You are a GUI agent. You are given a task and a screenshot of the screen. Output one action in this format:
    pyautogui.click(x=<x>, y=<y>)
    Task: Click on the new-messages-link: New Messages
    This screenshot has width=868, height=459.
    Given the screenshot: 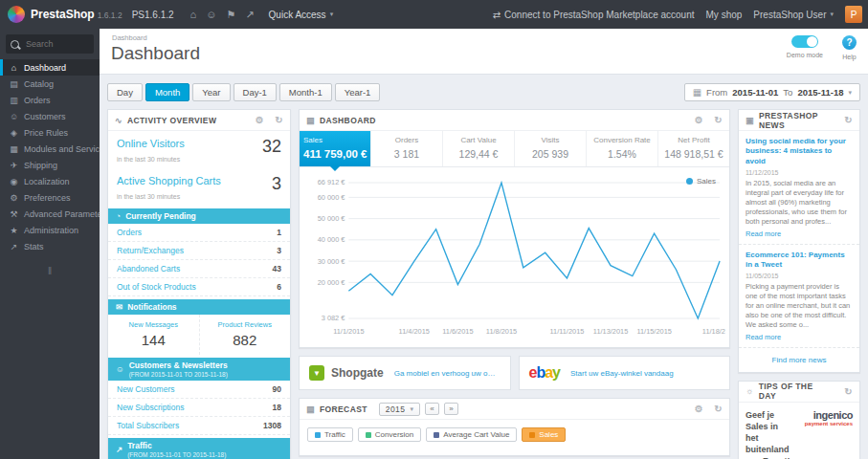 What is the action you would take?
    pyautogui.click(x=153, y=325)
    